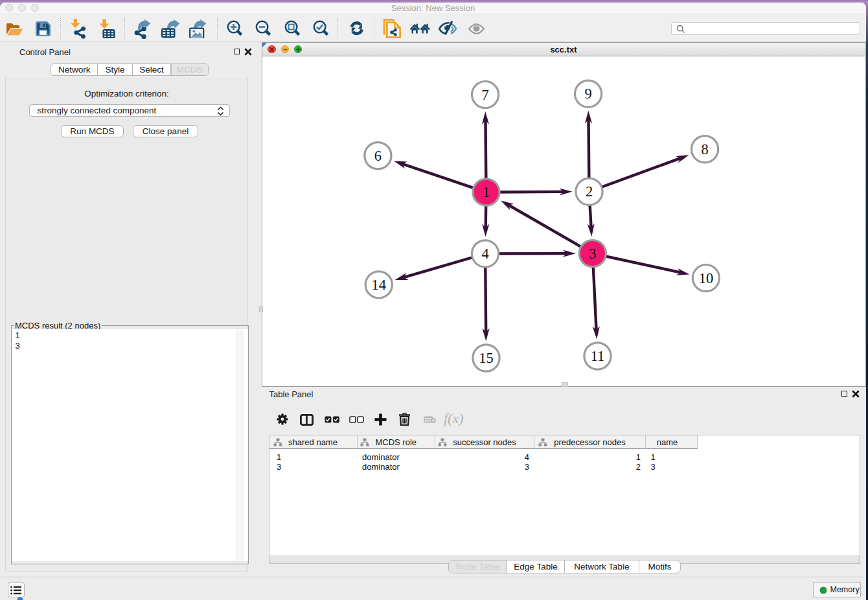  Describe the element at coordinates (705, 149) in the screenshot. I see `svg-text: 8` at that location.